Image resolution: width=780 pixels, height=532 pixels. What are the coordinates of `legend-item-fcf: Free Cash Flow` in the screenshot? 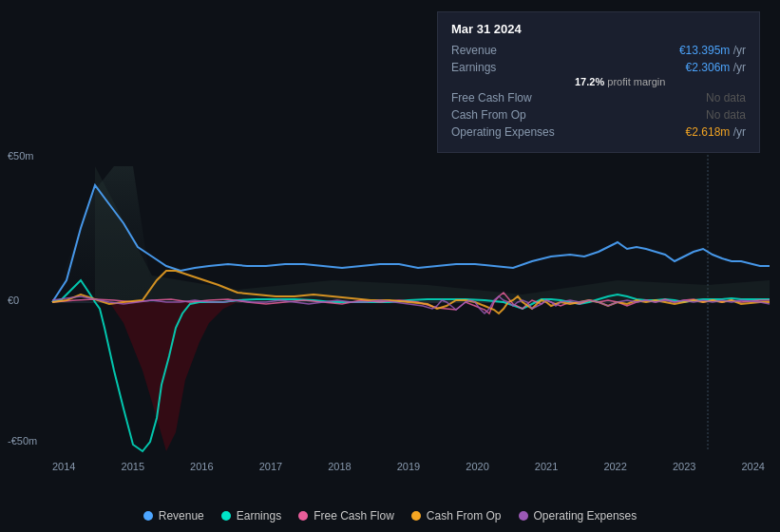 It's located at (346, 516).